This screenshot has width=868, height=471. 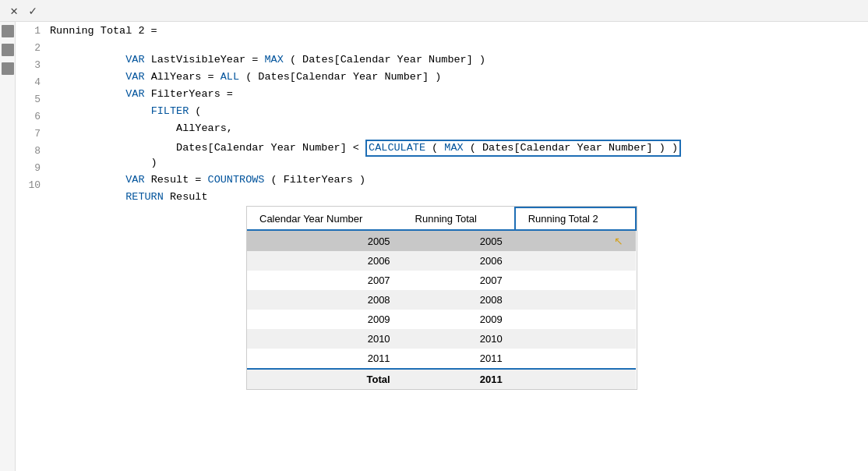 What do you see at coordinates (441, 320) in the screenshot?
I see `table-row: 20092009` at bounding box center [441, 320].